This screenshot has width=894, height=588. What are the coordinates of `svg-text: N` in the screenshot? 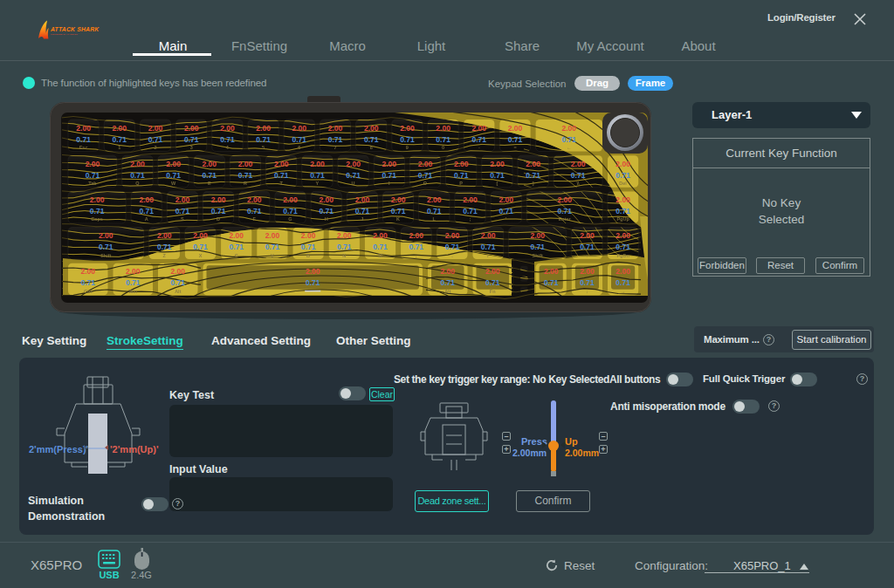 It's located at (344, 256).